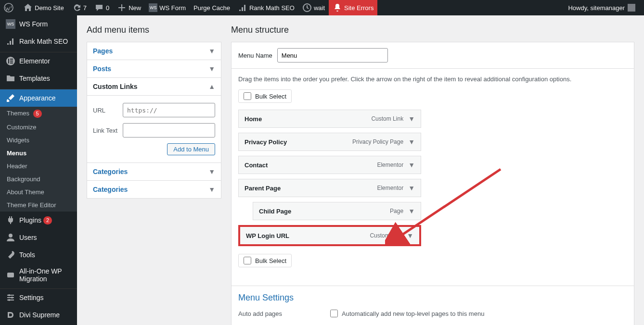 This screenshot has width=644, height=325. Describe the element at coordinates (129, 8) in the screenshot. I see `new-link: New` at that location.